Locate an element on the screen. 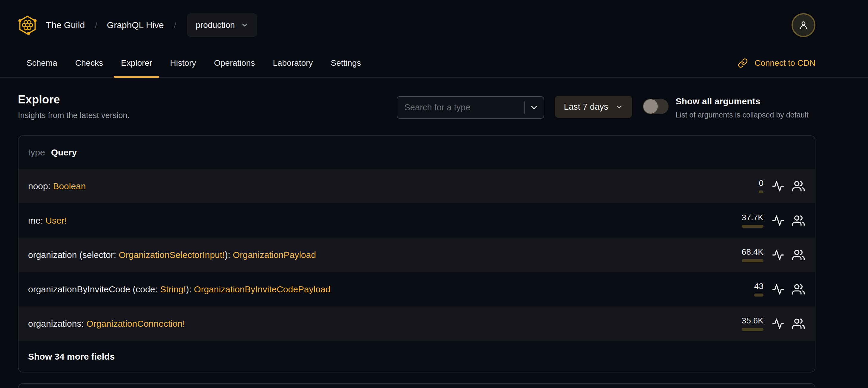 The width and height of the screenshot is (868, 388). connect-to-cdn-link: Connect to CDN is located at coordinates (777, 63).